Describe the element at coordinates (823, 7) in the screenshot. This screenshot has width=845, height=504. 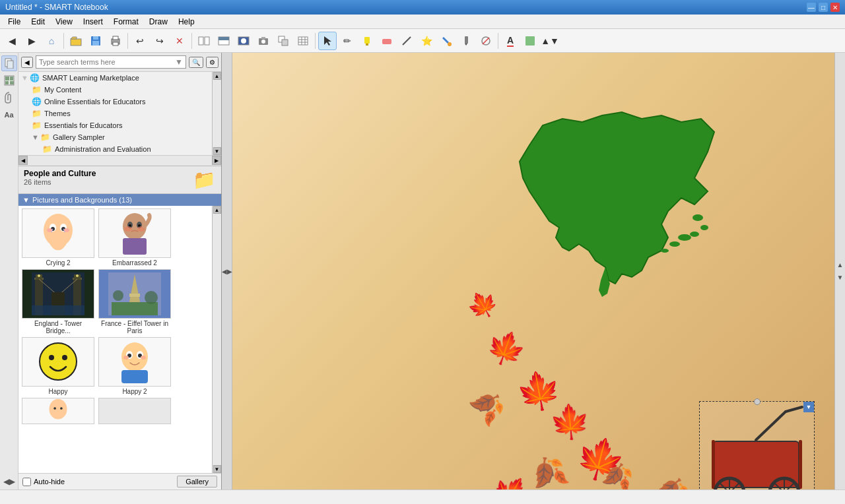
I see `window-controls: — □ ✕` at that location.